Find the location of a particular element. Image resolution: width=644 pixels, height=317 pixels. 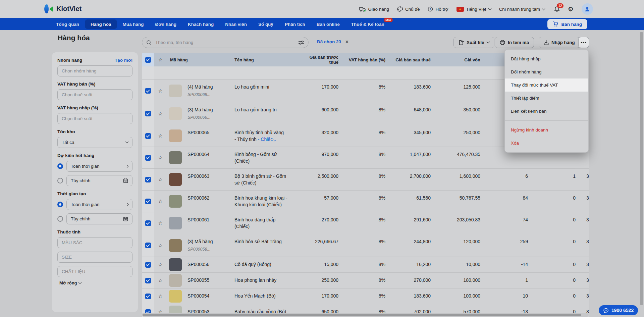

cost-price: 250,000 is located at coordinates (455, 133).